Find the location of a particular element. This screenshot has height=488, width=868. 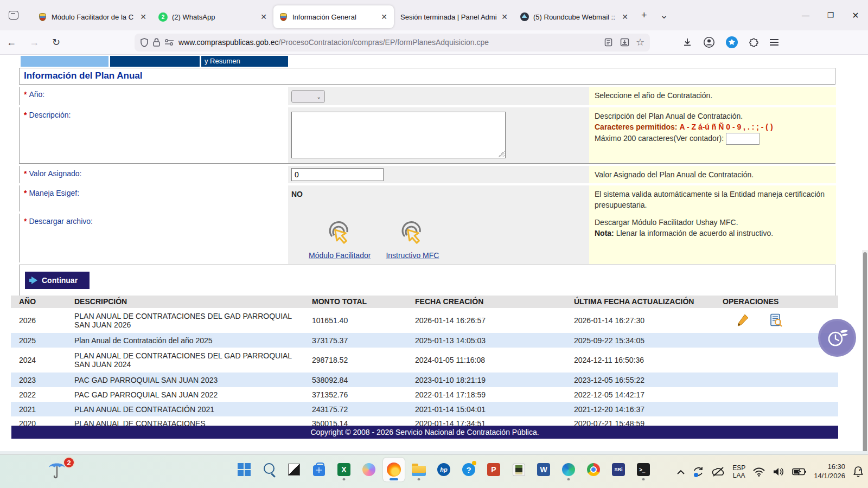

whatsapp-badge-icon: 2 is located at coordinates (163, 17).